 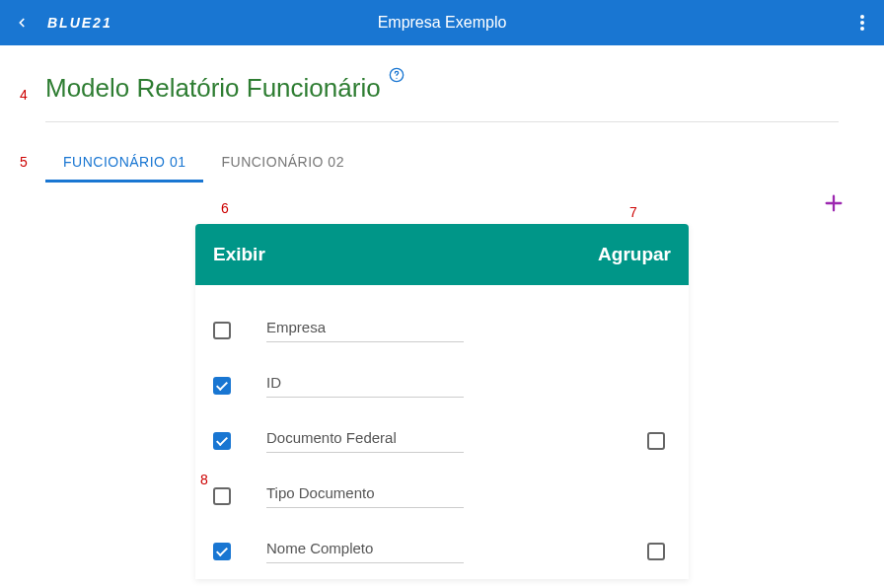 What do you see at coordinates (442, 386) in the screenshot?
I see `field-row: ID` at bounding box center [442, 386].